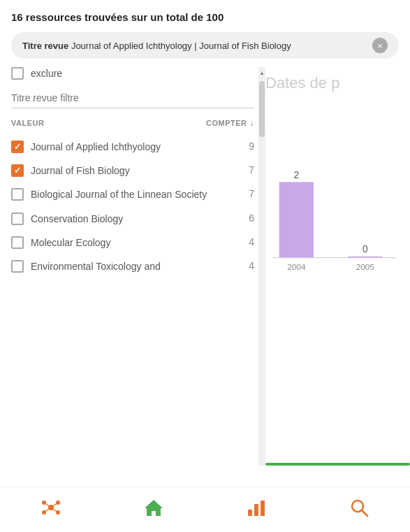  I want to click on sort-icon: ↓, so click(253, 123).